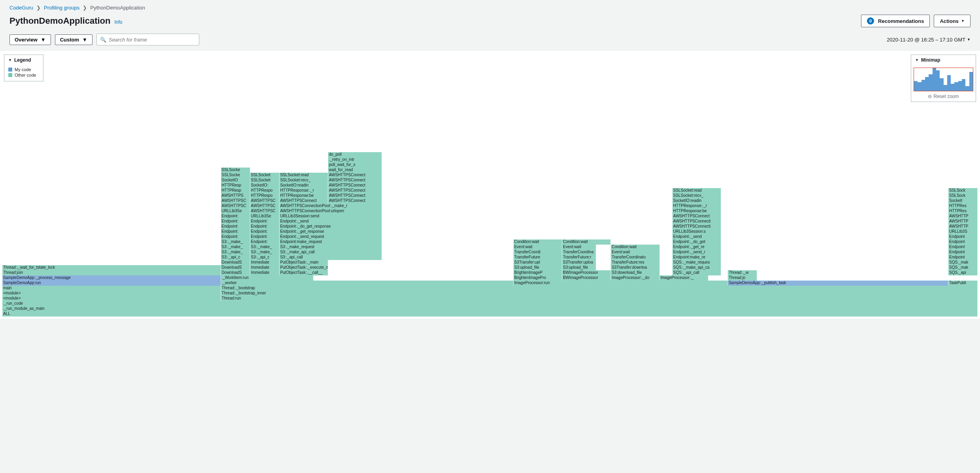 The width and height of the screenshot is (980, 473). Describe the element at coordinates (697, 268) in the screenshot. I see `flame-frame: SQS:._make_api_ca` at that location.